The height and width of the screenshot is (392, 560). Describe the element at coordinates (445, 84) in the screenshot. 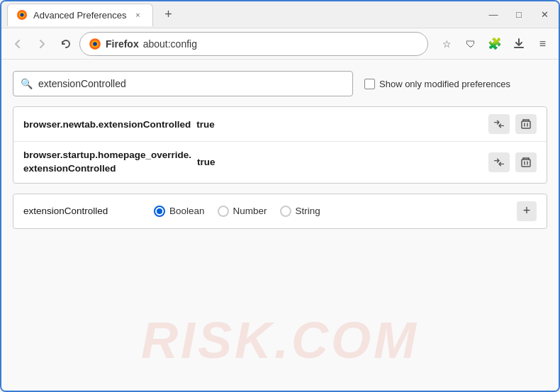

I see `show-modified-text: Show only modified preferences` at that location.